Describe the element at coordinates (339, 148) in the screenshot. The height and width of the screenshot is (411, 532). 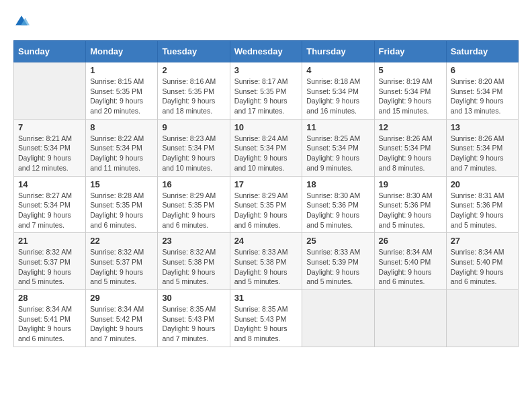
I see `calendar-cell: 11Sunrise: 8:25 AMSunset: 5:34 PMDayligh…` at that location.